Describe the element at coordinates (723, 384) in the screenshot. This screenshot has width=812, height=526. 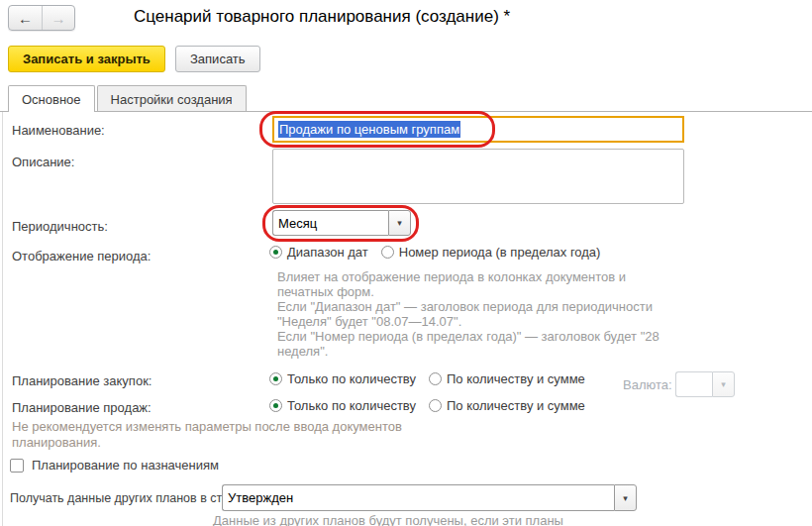
I see `chevron-down-glyph: ▾` at that location.